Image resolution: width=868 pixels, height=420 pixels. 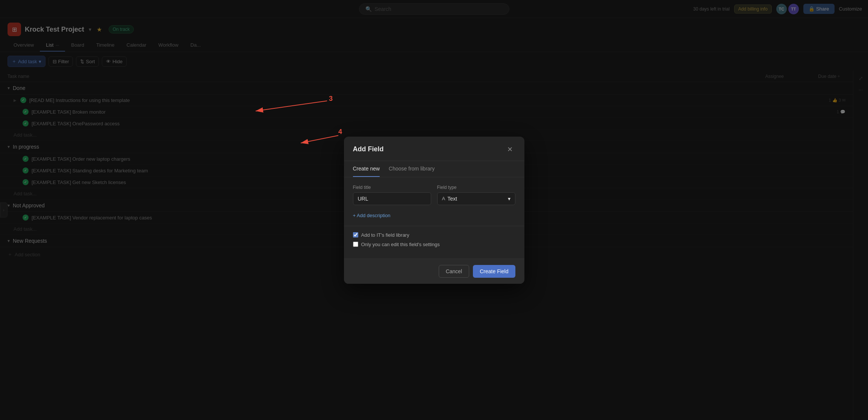 What do you see at coordinates (509, 199) in the screenshot?
I see `chevron-down-icon: ▾` at bounding box center [509, 199].